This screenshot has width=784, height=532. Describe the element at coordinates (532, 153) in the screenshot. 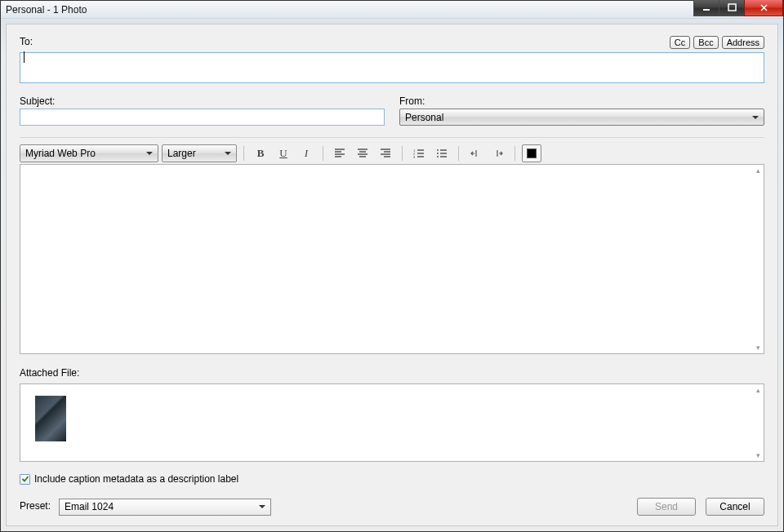

I see `color-swatch` at that location.